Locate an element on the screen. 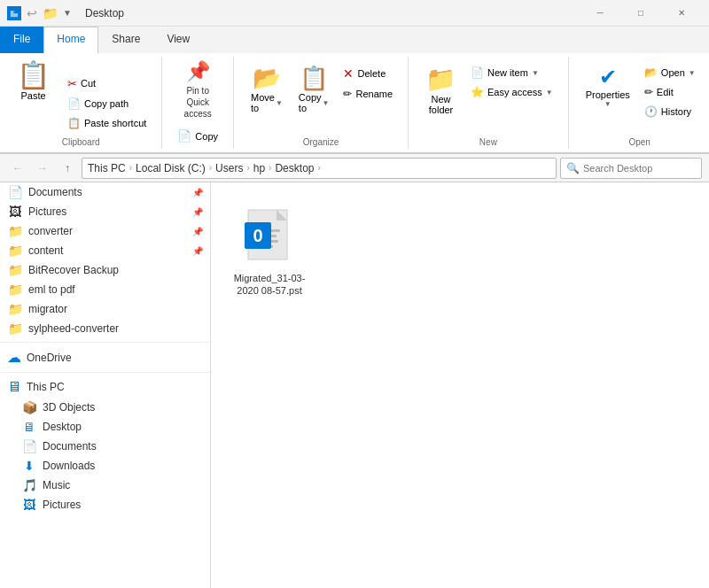 The image size is (709, 588). sidebar-item-label: content is located at coordinates (108, 251).